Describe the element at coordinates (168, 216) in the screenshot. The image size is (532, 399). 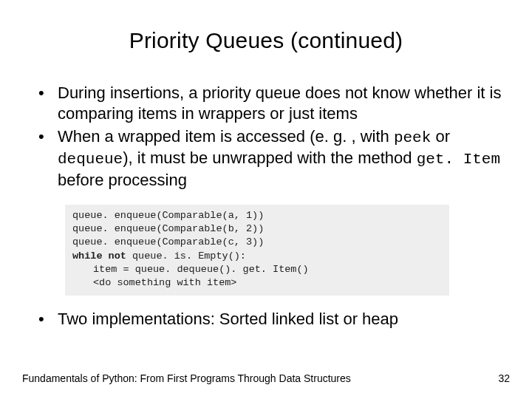
I see `code-line-1: queue. enqueue(Comparable(a, 1))` at that location.